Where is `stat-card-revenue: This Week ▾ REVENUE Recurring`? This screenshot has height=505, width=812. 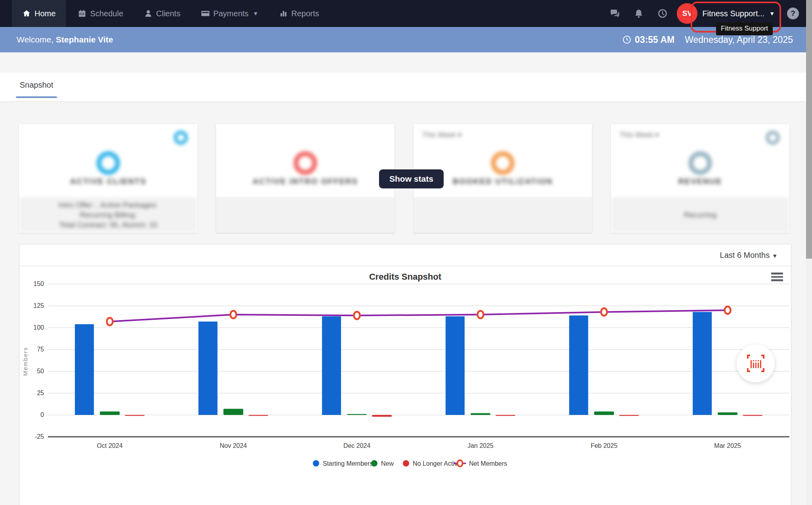 stat-card-revenue: This Week ▾ REVENUE Recurring is located at coordinates (700, 179).